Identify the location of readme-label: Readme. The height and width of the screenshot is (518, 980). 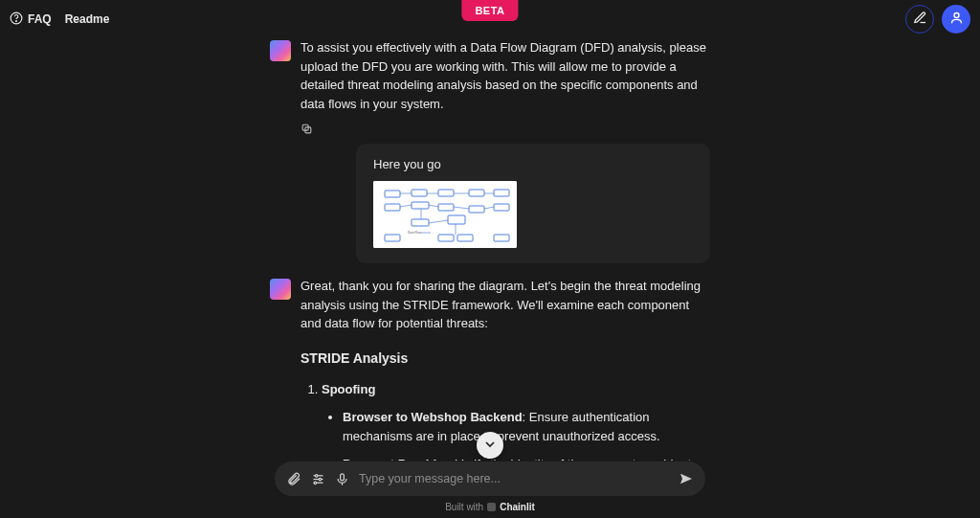
(88, 19).